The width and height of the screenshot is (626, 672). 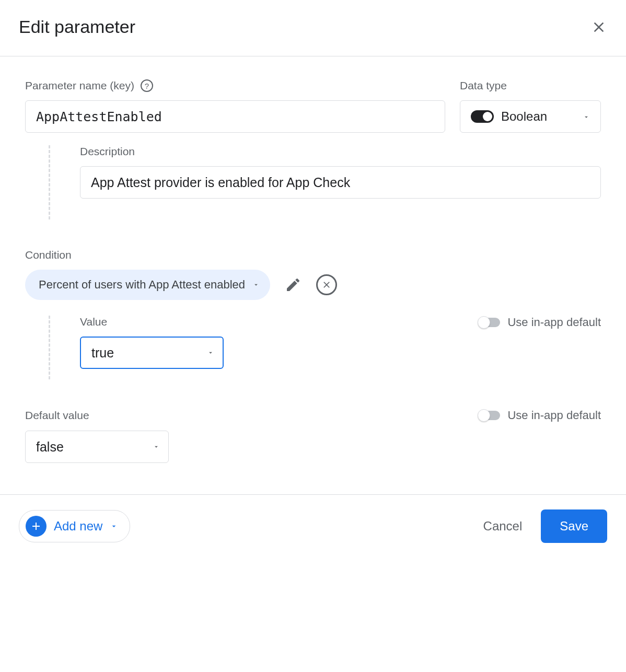 I want to click on condition-value-text: true, so click(x=102, y=353).